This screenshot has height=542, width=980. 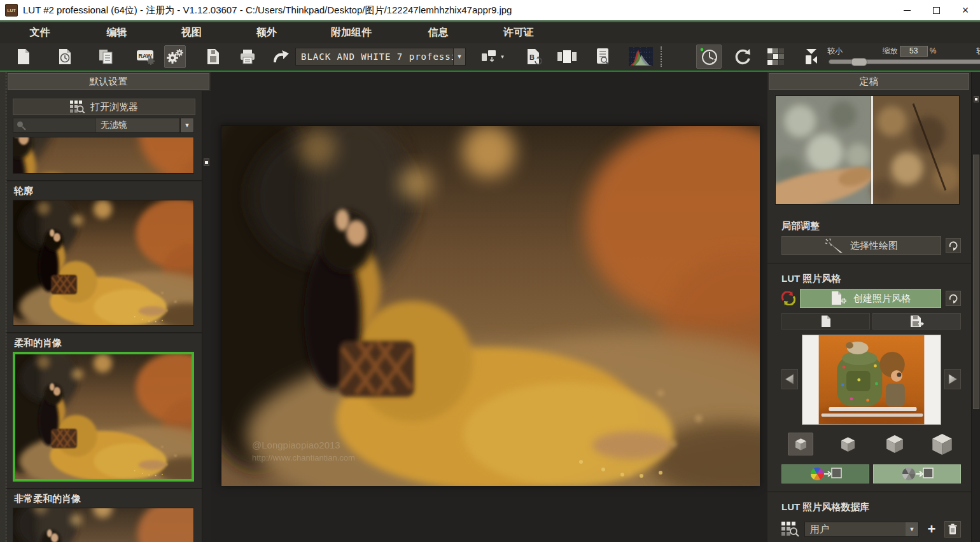 I want to click on menu-extra: 额外, so click(x=267, y=33).